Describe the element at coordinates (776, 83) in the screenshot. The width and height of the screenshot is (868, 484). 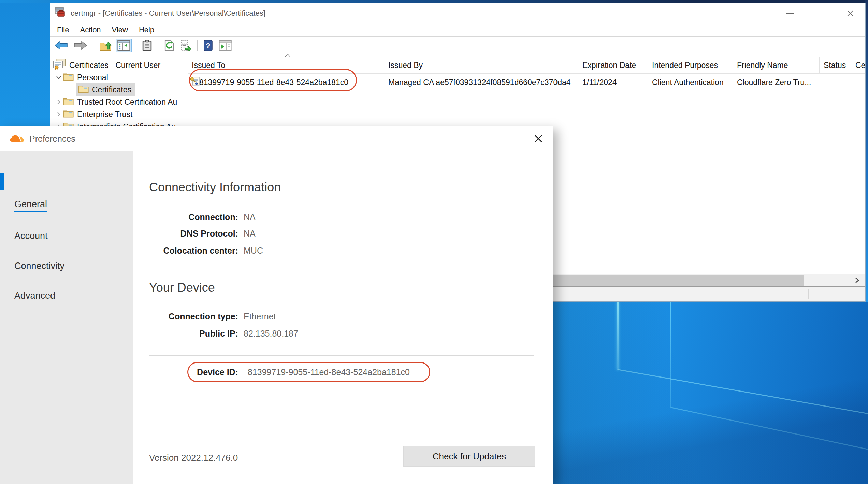
I see `cell-friendly-name: Cloudflare Zero Tru...` at that location.